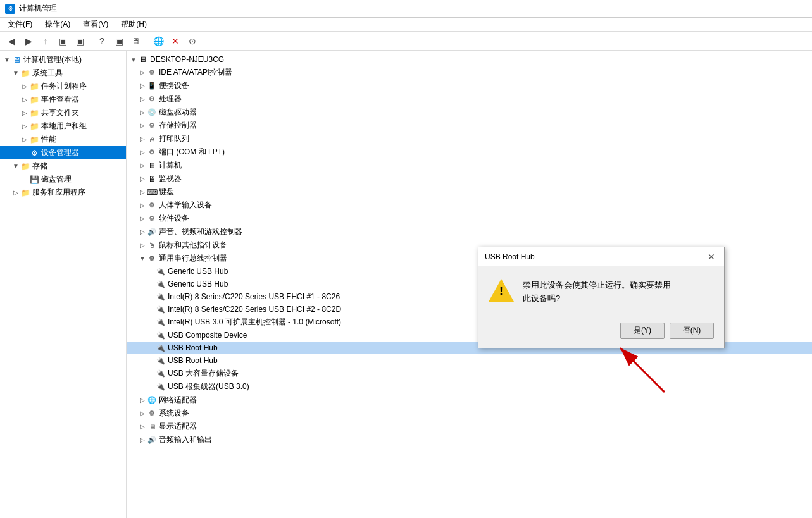  What do you see at coordinates (601, 297) in the screenshot?
I see `dialog-usb-root-hub: USB Root Hub ✕ ! 禁用此设备会使其停止运行。确实要禁用此设备吗?…` at bounding box center [601, 297].